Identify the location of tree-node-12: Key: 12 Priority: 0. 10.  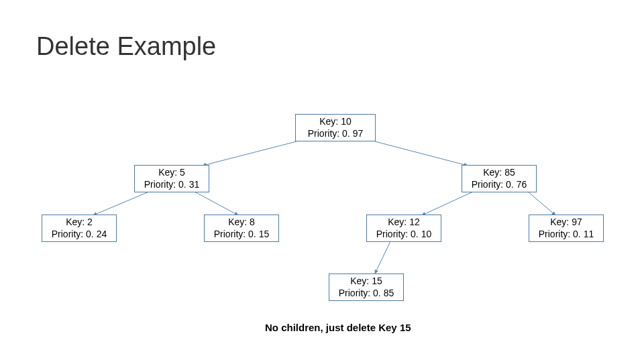
(404, 228).